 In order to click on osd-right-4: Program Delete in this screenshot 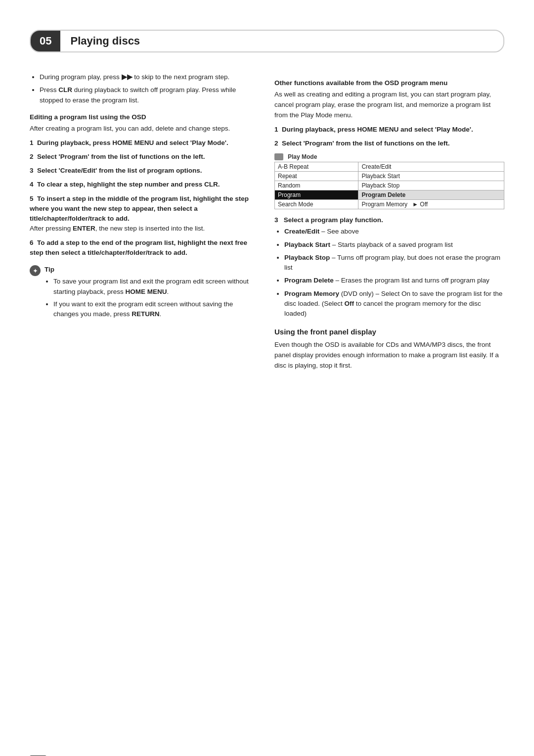, I will do `click(431, 195)`.